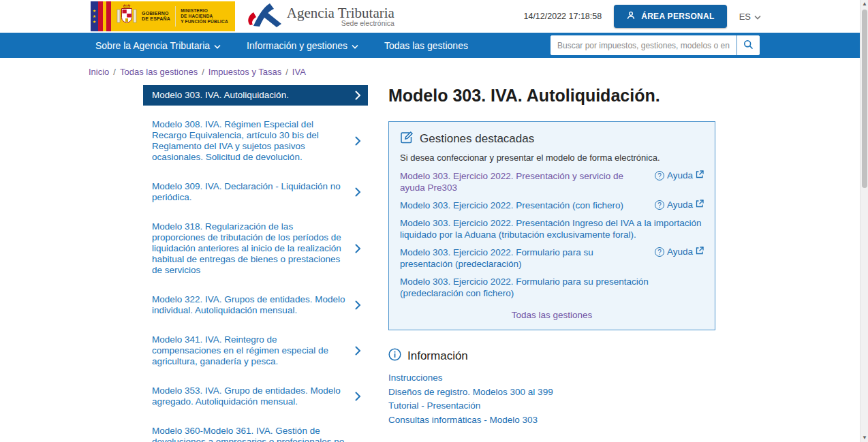  Describe the element at coordinates (127, 16) in the screenshot. I see `spain-coat-of-arms-icon` at that location.